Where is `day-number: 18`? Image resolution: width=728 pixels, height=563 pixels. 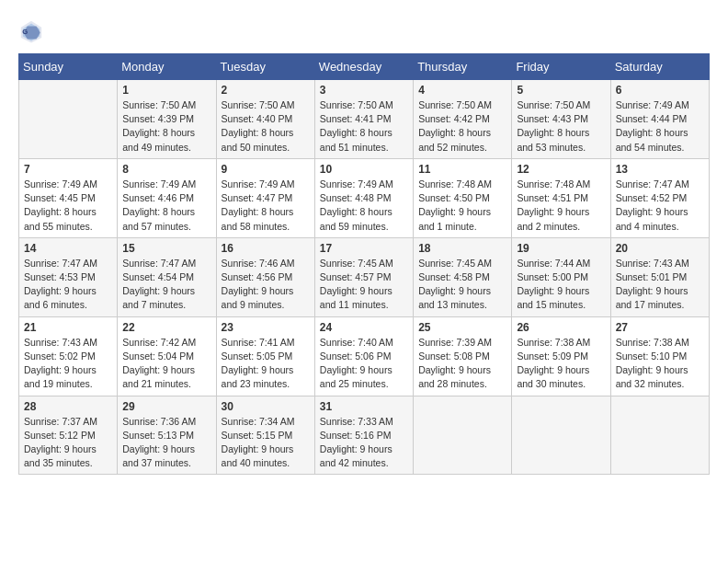
day-number: 18 is located at coordinates (462, 248).